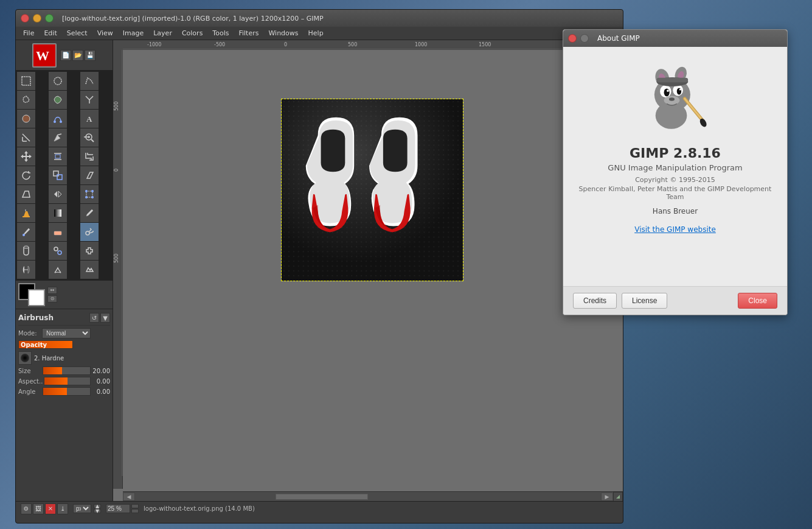 This screenshot has height=529, width=812. I want to click on window-close-btn, so click(25, 18).